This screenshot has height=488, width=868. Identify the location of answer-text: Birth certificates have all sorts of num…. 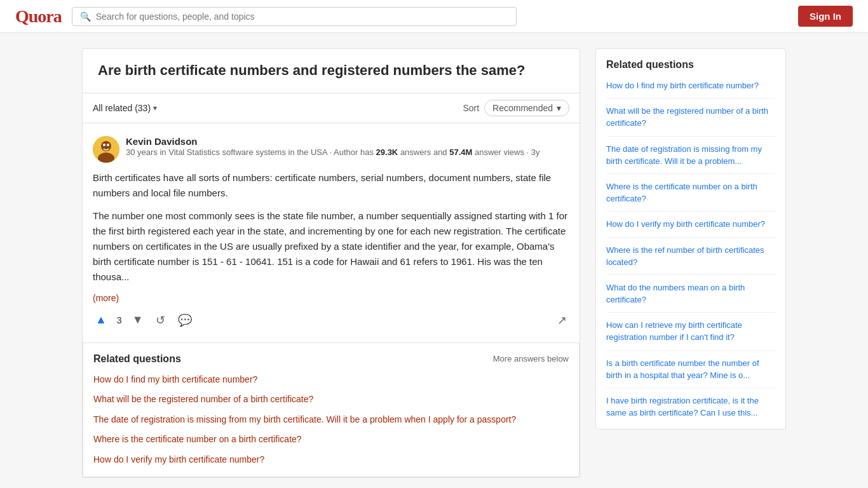
(331, 227).